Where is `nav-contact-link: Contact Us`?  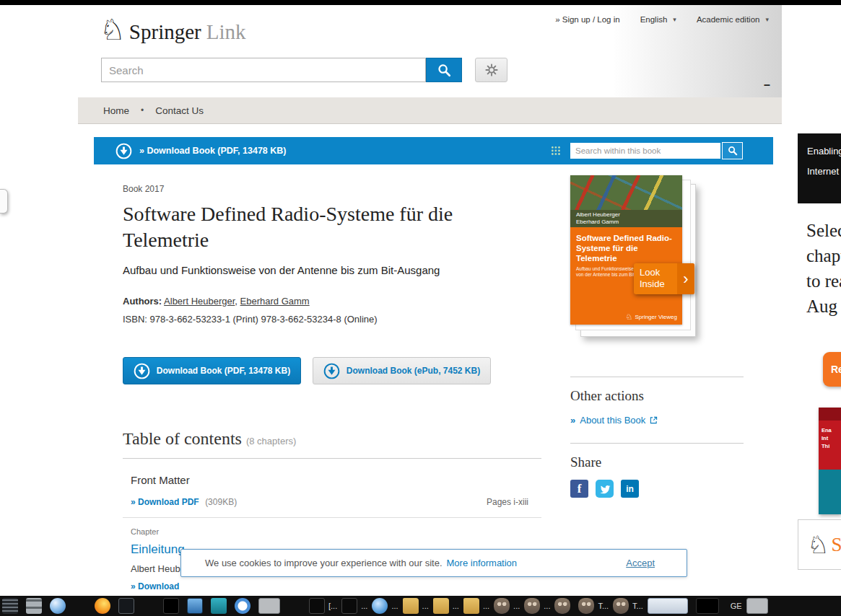 nav-contact-link: Contact Us is located at coordinates (179, 111).